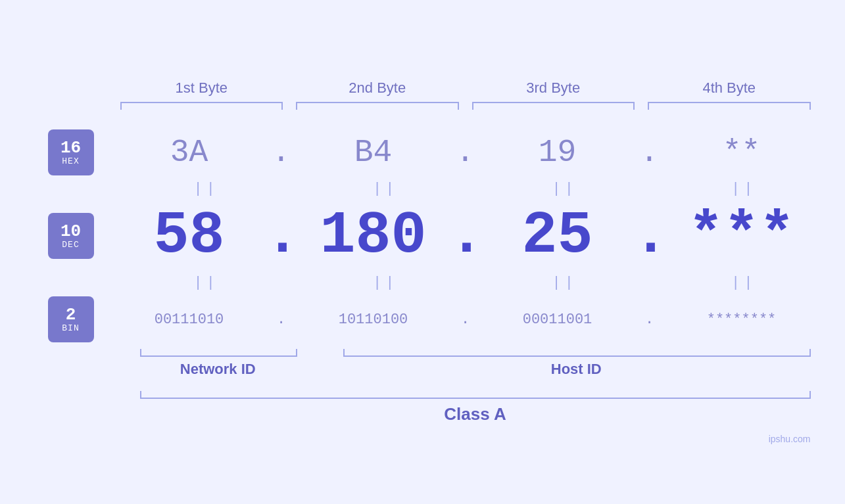 Image resolution: width=845 pixels, height=504 pixels. Describe the element at coordinates (558, 319) in the screenshot. I see `bin-byte3: 00011001` at that location.